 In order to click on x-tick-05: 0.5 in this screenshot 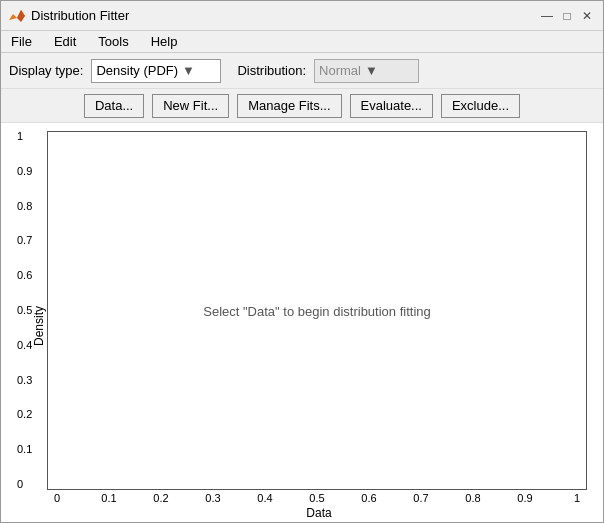, I will do `click(317, 498)`.